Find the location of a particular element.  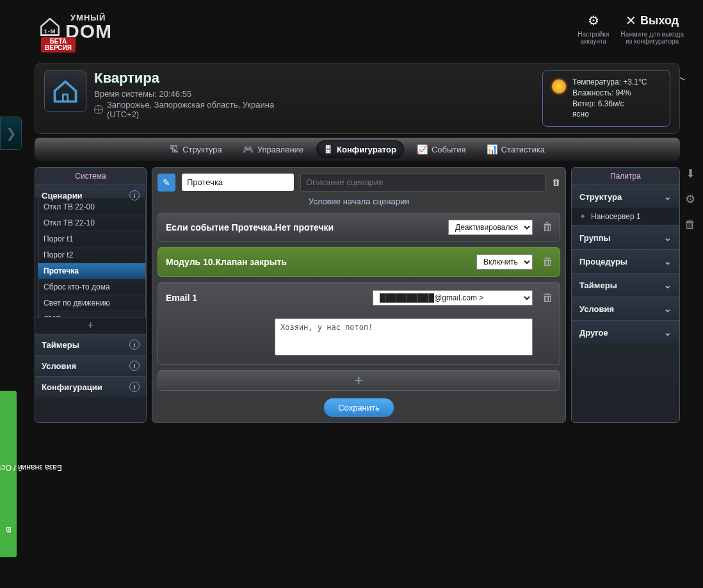

scenario-desc-input is located at coordinates (423, 182).